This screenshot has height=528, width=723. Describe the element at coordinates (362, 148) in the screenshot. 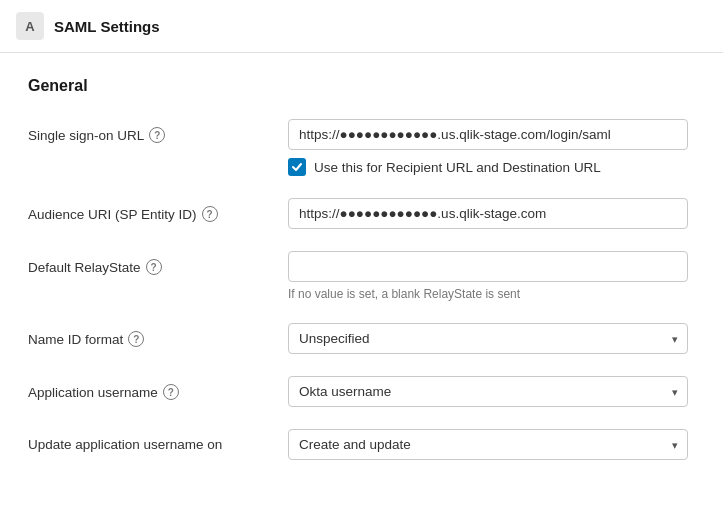

I see `sso-url-row: Single sign-on URL ? Use this for Recipi…` at that location.